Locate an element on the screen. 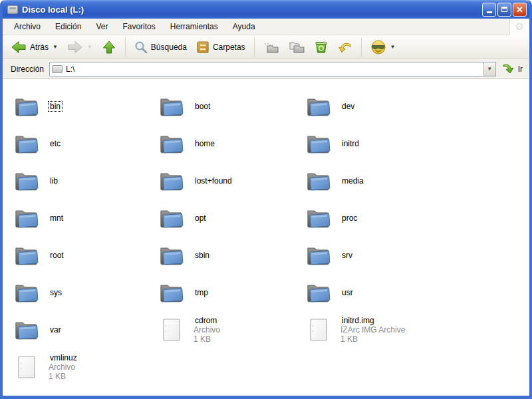  up-button is located at coordinates (109, 47).